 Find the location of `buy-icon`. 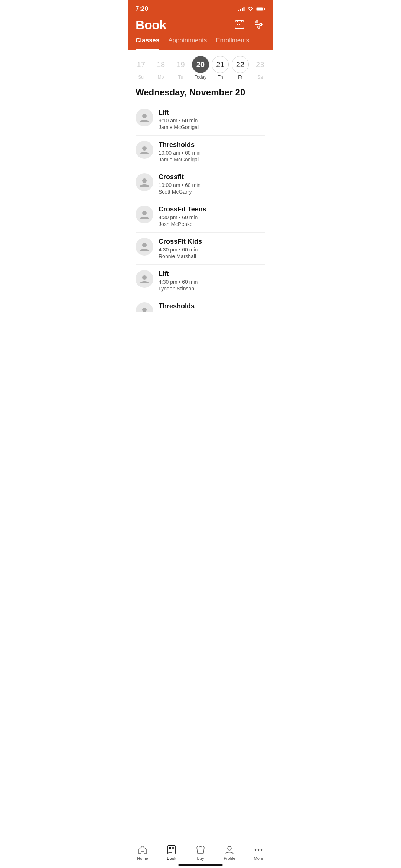

buy-icon is located at coordinates (200, 850).